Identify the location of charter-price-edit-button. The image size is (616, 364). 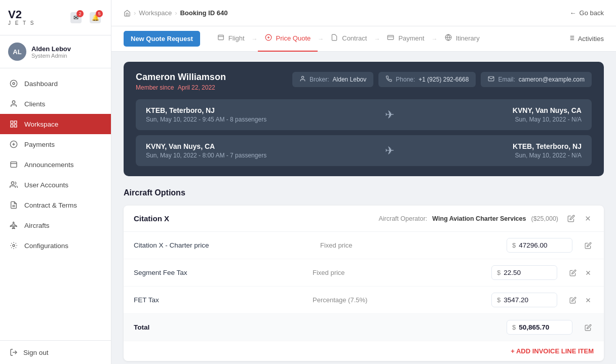
(588, 246).